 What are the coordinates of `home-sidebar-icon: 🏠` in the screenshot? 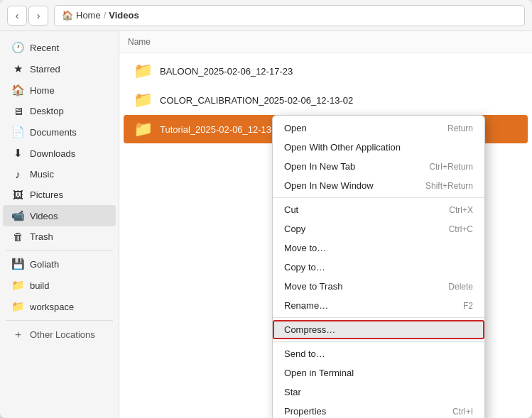 It's located at (18, 90).